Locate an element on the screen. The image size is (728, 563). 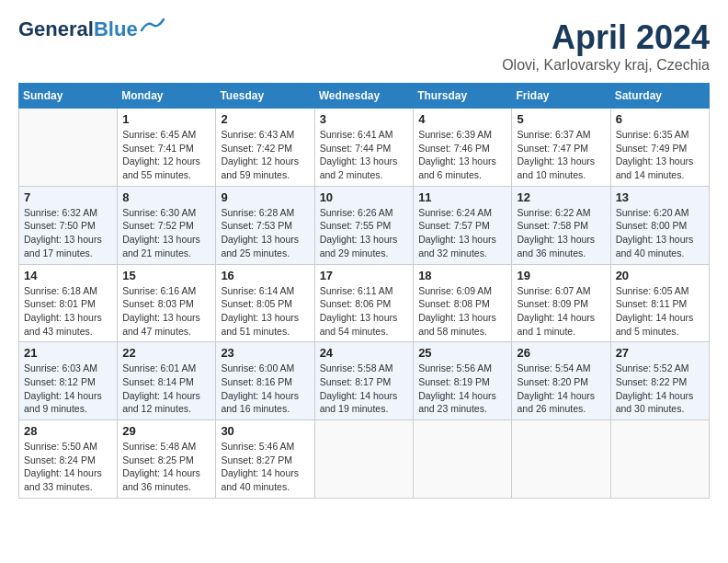
calendar-header-row: SundayMondayTuesdayWednesdayThursdayFrid… is located at coordinates (364, 96).